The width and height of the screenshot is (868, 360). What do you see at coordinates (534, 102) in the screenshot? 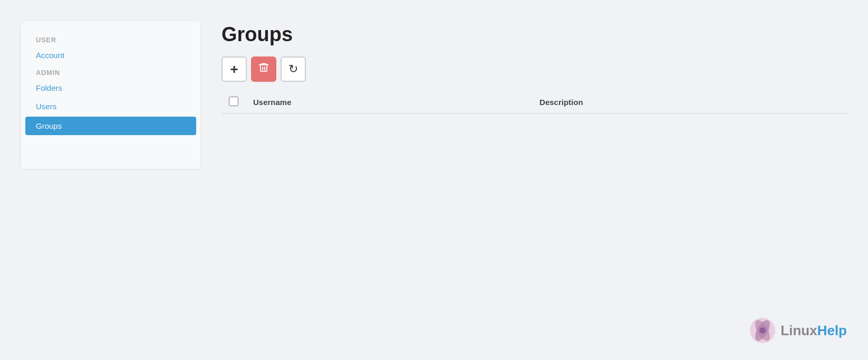
I see `groups-table: Username Description` at bounding box center [534, 102].